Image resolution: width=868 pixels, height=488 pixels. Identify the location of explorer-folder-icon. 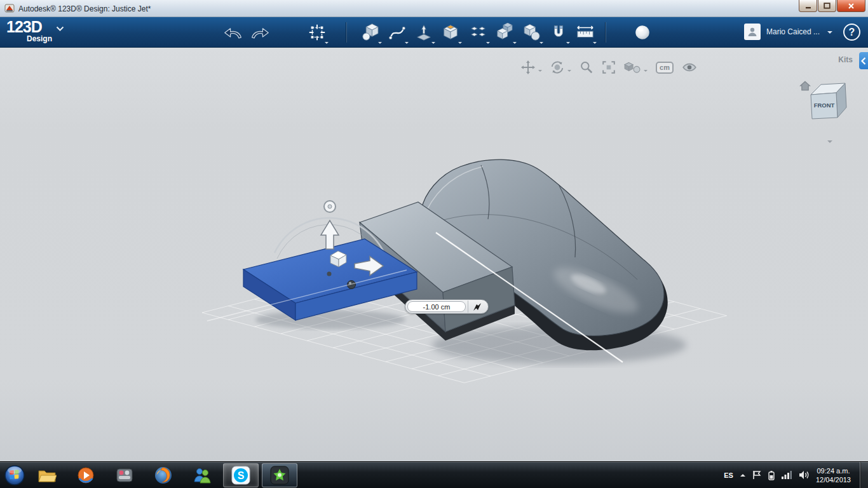
(47, 475).